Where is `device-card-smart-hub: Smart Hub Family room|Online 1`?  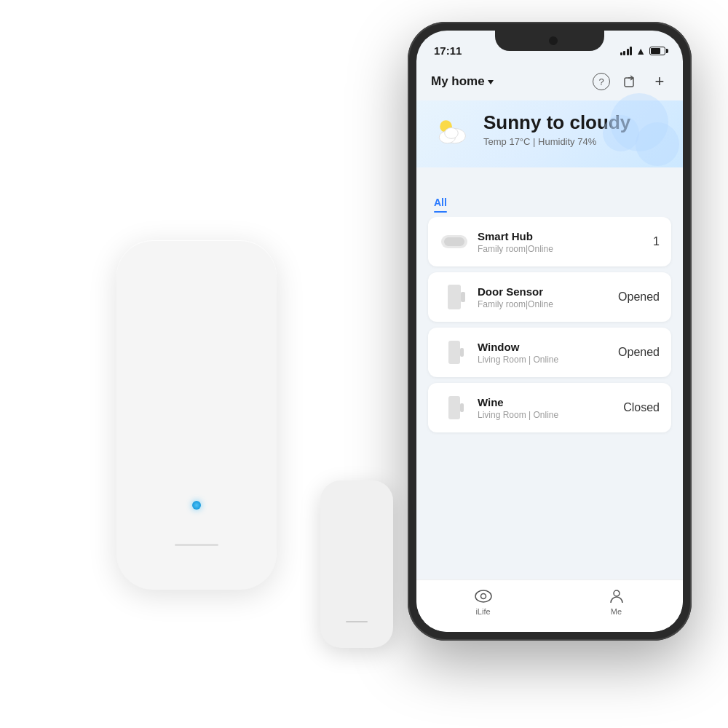 device-card-smart-hub: Smart Hub Family room|Online 1 is located at coordinates (550, 242).